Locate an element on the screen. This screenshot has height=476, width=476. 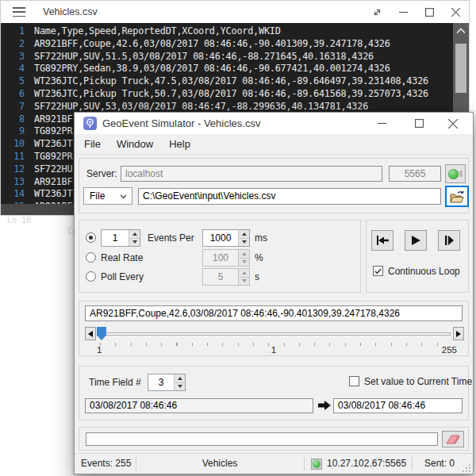
skip-to-start-icon is located at coordinates (382, 240).